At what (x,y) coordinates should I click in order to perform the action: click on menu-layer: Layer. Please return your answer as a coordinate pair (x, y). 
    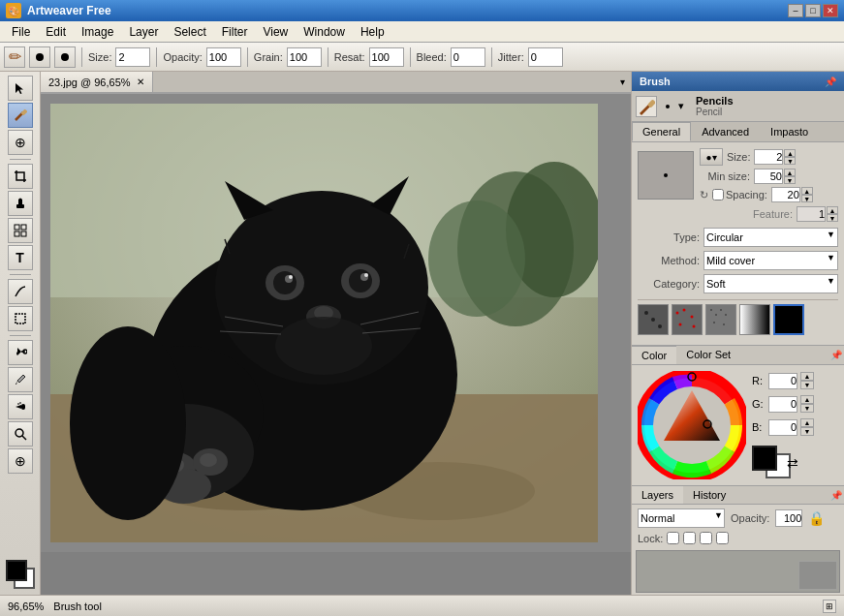
    Looking at the image, I should click on (143, 32).